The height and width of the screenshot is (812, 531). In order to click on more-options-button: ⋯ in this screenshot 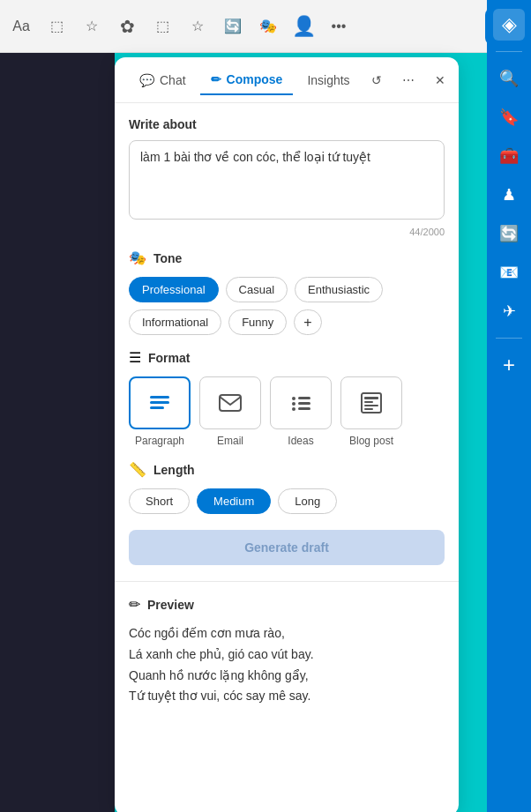, I will do `click(408, 80)`.